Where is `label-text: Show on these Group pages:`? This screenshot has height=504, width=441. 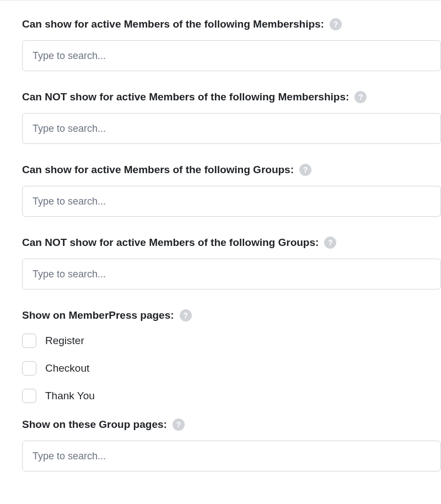 label-text: Show on these Group pages: is located at coordinates (95, 425).